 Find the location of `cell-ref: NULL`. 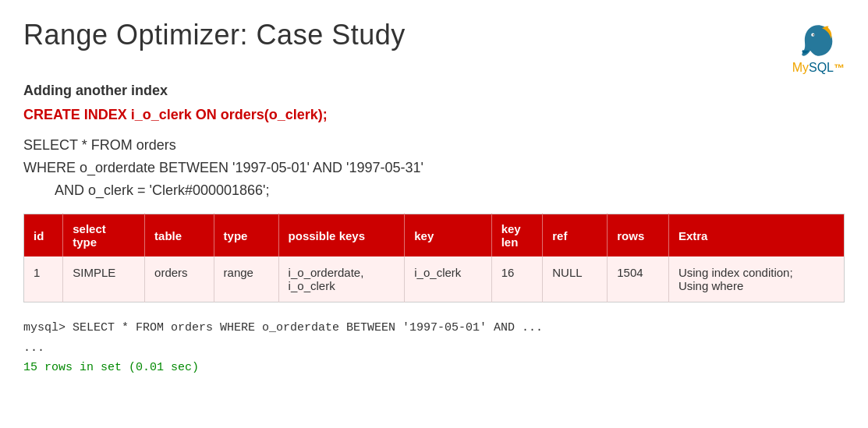

cell-ref: NULL is located at coordinates (576, 279).